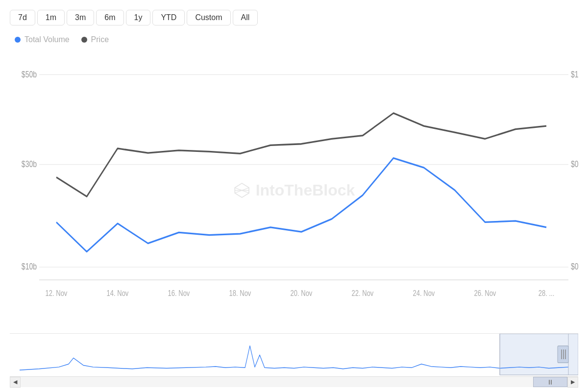 The width and height of the screenshot is (588, 392). Describe the element at coordinates (424, 293) in the screenshot. I see `x-label-24nov: 24. Nov` at that location.